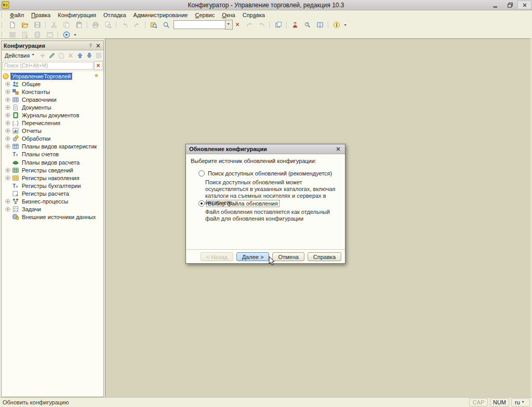  I want to click on cancel-button: Отмена, so click(288, 256).